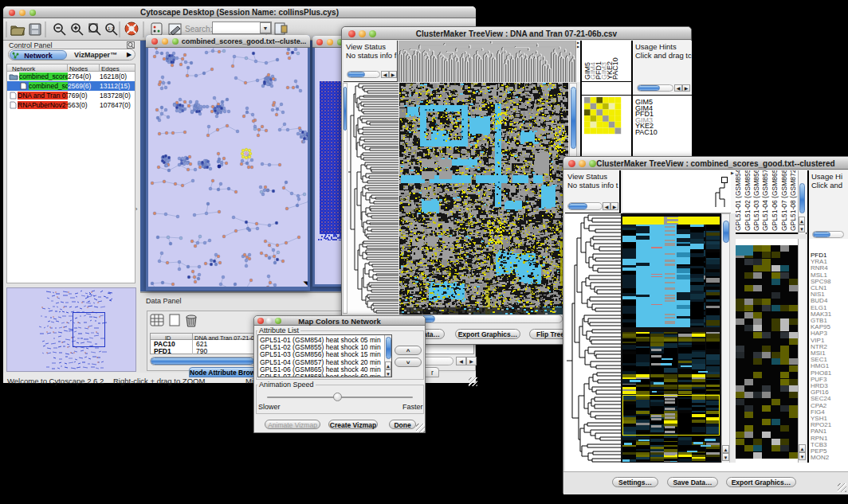  What do you see at coordinates (775, 201) in the screenshot?
I see `svg-text: GPL51-06 (GSM865)` at bounding box center [775, 201].